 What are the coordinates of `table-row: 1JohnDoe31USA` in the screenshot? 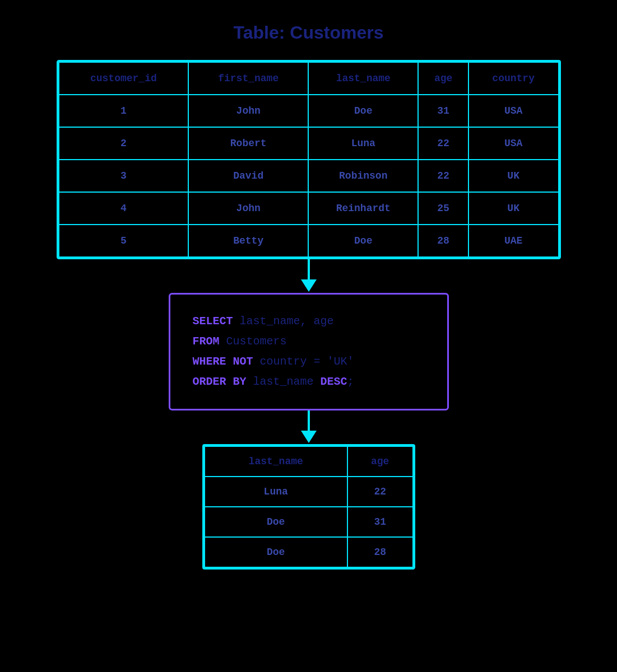 It's located at (309, 111).